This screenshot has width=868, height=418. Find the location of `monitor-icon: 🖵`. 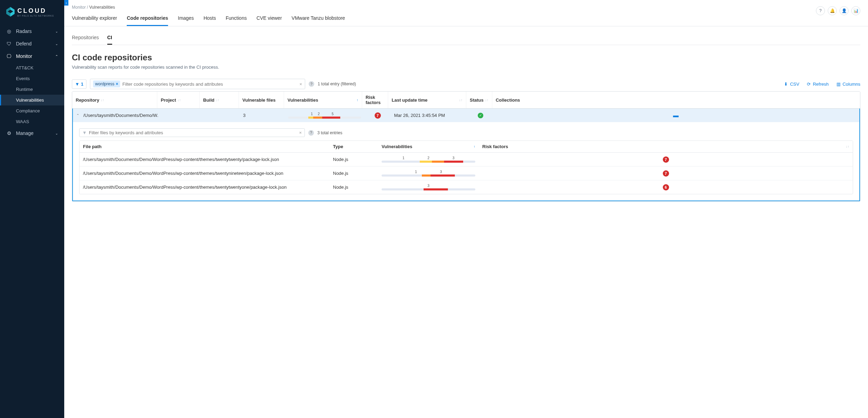

monitor-icon: 🖵 is located at coordinates (9, 56).